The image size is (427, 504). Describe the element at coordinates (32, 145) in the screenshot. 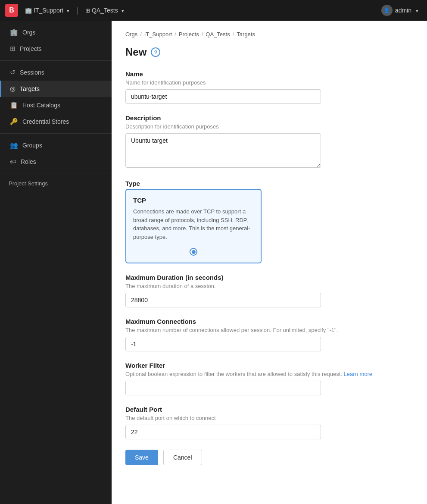

I see `sidebar-item-label: Groups` at that location.